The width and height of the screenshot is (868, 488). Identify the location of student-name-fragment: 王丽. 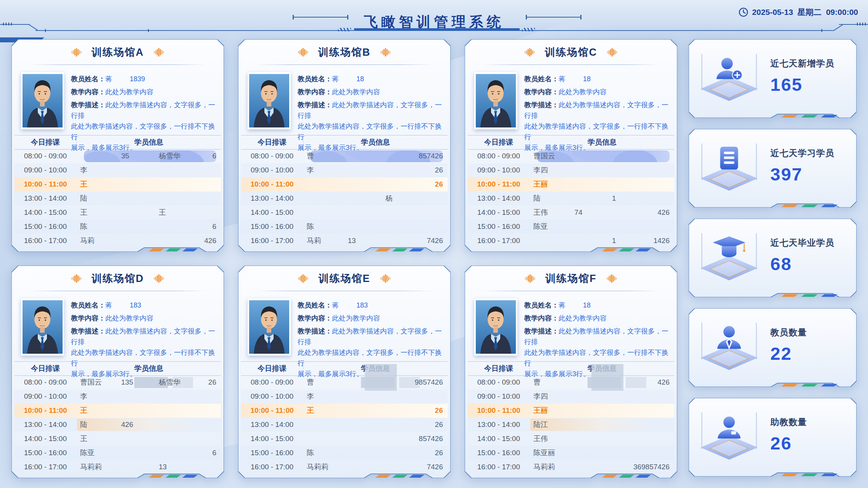
(541, 184).